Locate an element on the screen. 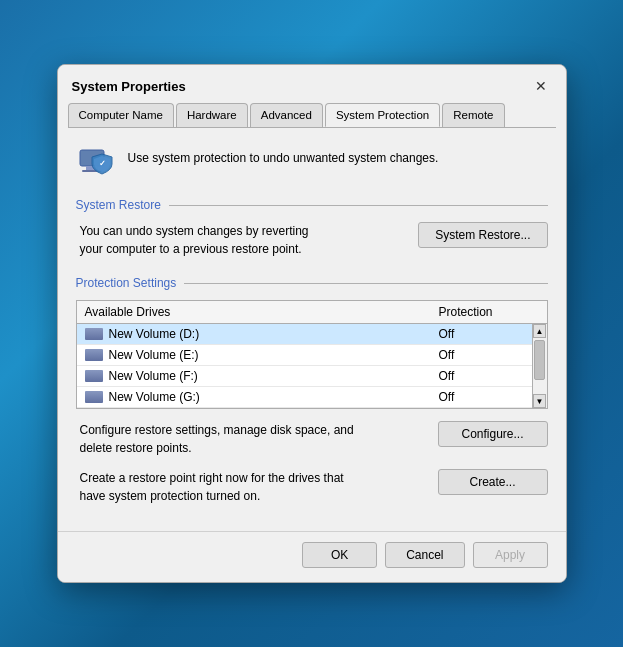  title-bar: System Properties ✕ is located at coordinates (312, 81).